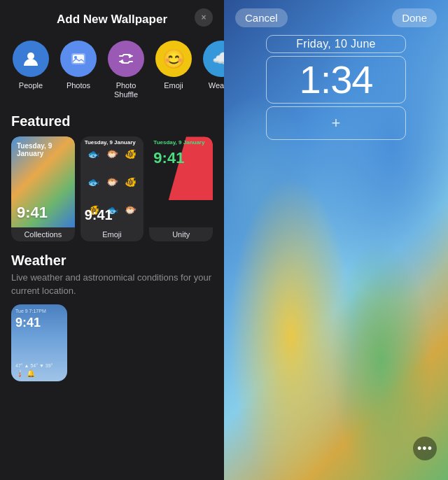  I want to click on type-photos-icon, so click(78, 59).